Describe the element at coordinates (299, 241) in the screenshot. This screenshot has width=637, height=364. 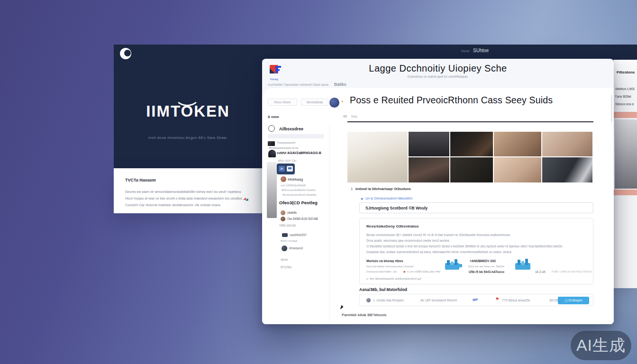
I see `extra-name: #pwn mvwga` at that location.